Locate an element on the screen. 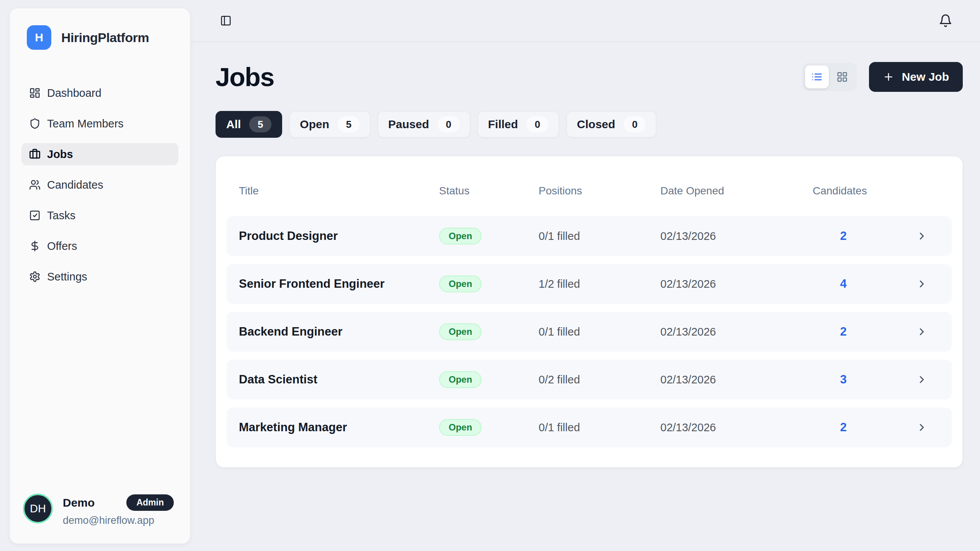 The height and width of the screenshot is (551, 980). sidebar-item-team-members: Team Members is located at coordinates (100, 124).